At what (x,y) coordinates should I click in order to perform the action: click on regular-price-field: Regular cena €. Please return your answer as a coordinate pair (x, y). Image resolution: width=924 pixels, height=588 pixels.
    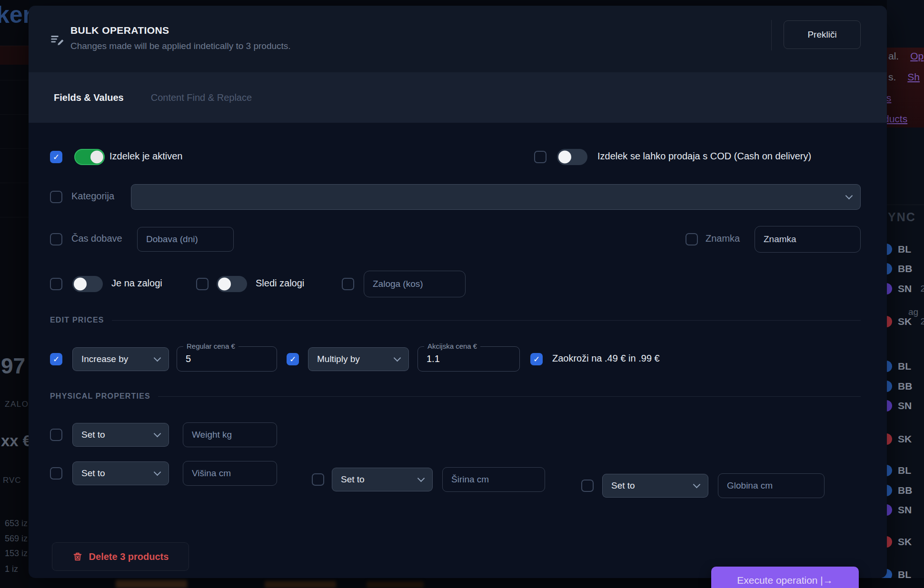
    Looking at the image, I should click on (227, 359).